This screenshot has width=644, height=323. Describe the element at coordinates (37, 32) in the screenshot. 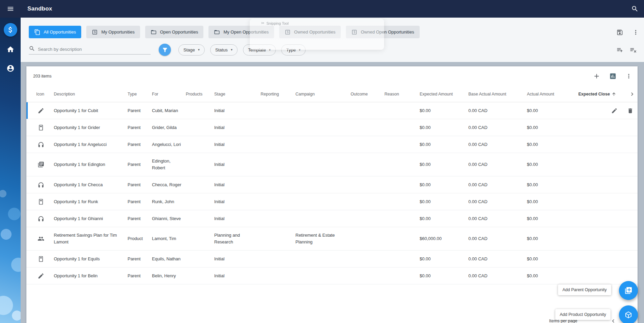

I see `stack-icon` at that location.